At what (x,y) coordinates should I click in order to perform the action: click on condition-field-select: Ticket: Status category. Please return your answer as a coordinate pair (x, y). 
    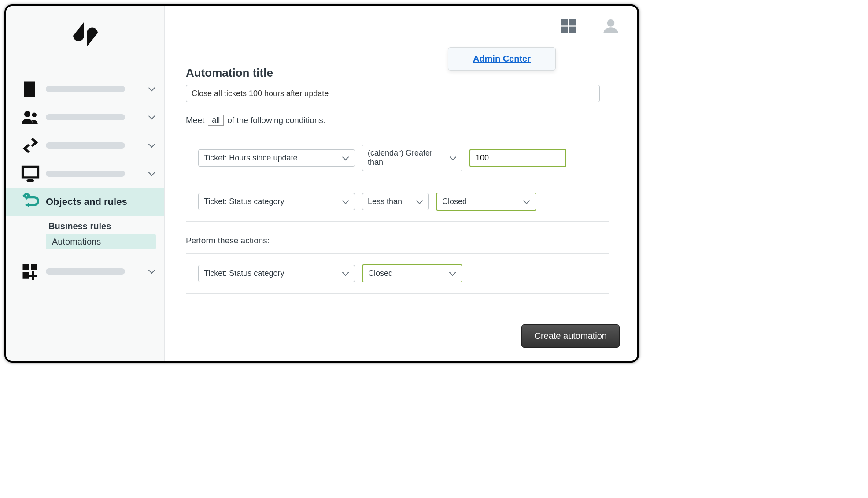
    Looking at the image, I should click on (277, 202).